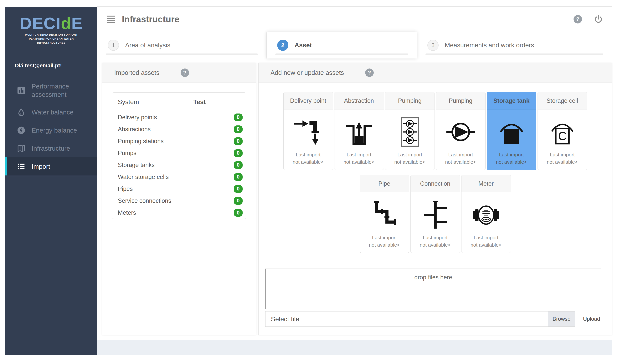 The image size is (618, 364). I want to click on power-icon, so click(598, 19).